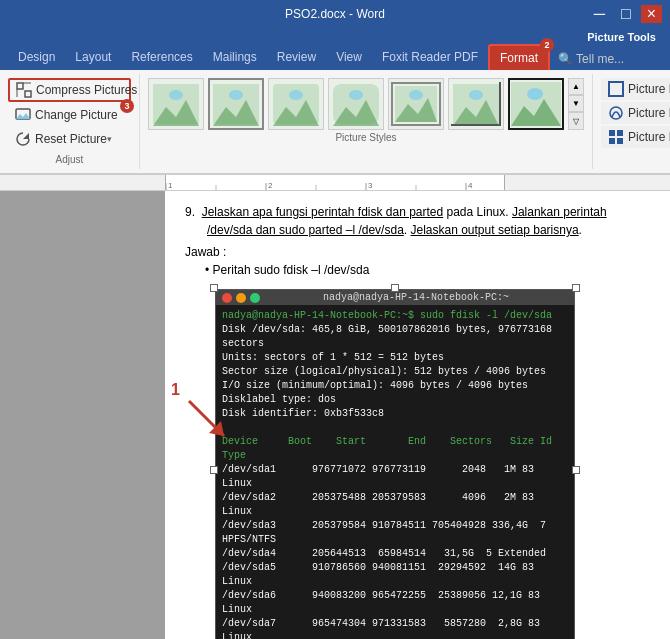 The height and width of the screenshot is (639, 670). Describe the element at coordinates (162, 57) in the screenshot. I see `tab-references: References` at that location.